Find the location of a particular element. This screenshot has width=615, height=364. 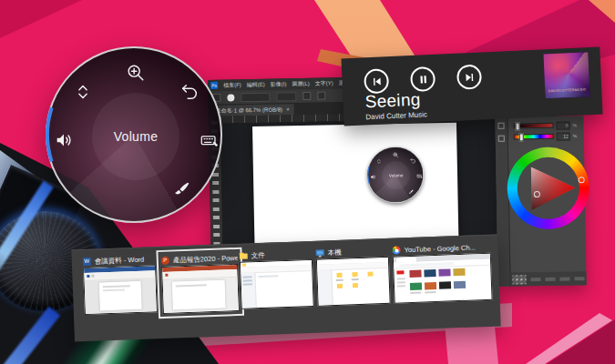

smoothing-icon is located at coordinates (321, 96).